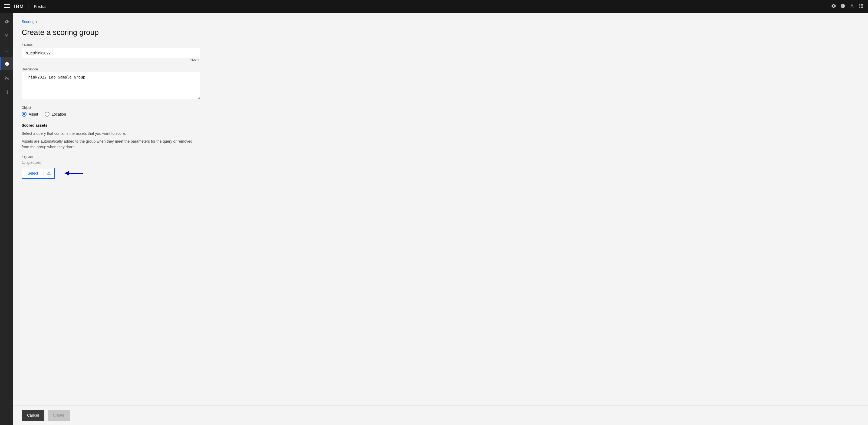 The width and height of the screenshot is (868, 425). Describe the element at coordinates (834, 7) in the screenshot. I see `settings-icon` at that location.